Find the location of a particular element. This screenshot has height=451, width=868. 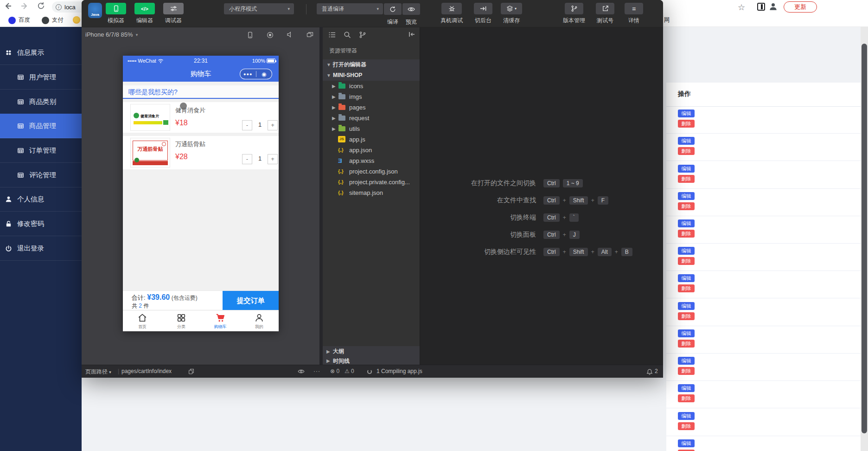

git-branch-icon is located at coordinates (363, 35).